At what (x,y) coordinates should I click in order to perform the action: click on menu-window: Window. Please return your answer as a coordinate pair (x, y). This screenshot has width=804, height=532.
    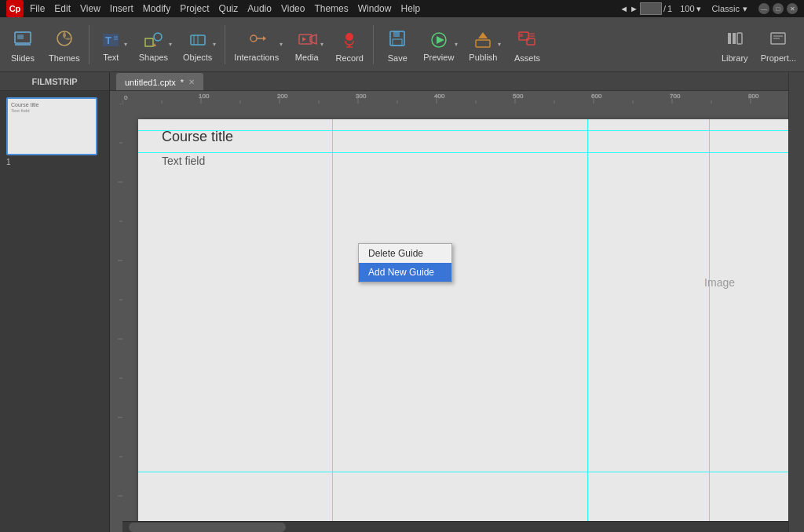
    Looking at the image, I should click on (375, 9).